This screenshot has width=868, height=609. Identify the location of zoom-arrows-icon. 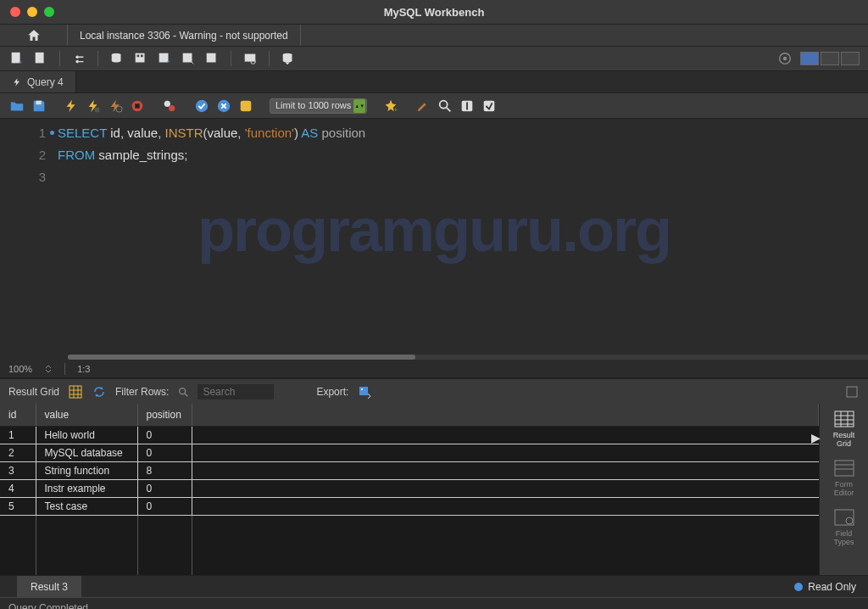
(48, 369).